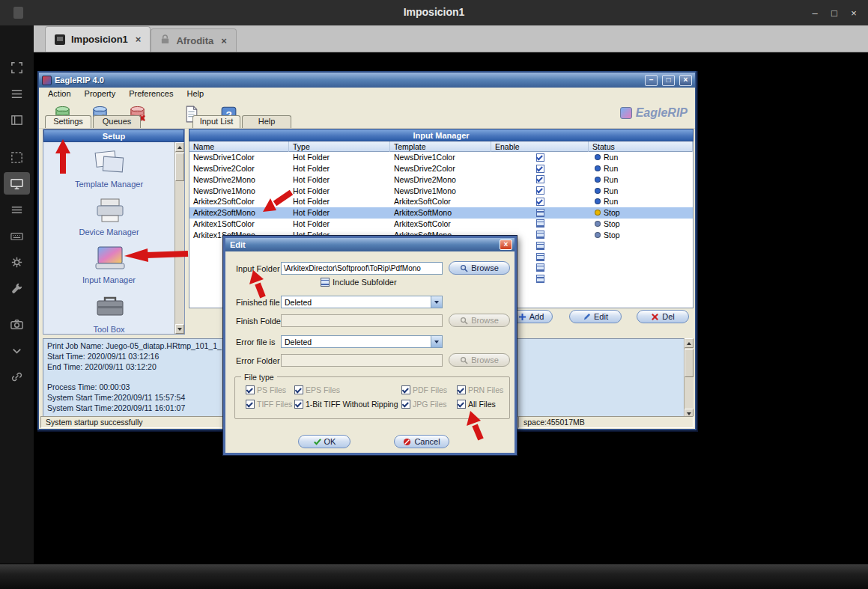 This screenshot has height=589, width=868. What do you see at coordinates (434, 13) in the screenshot?
I see `viewer-titlebar: Imposicion1 – □ ×` at bounding box center [434, 13].